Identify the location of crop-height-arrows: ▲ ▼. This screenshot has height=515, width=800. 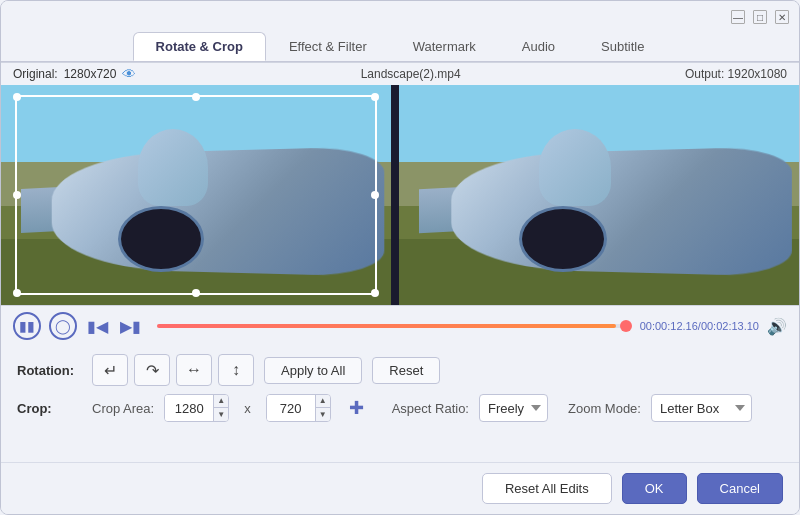
(322, 408).